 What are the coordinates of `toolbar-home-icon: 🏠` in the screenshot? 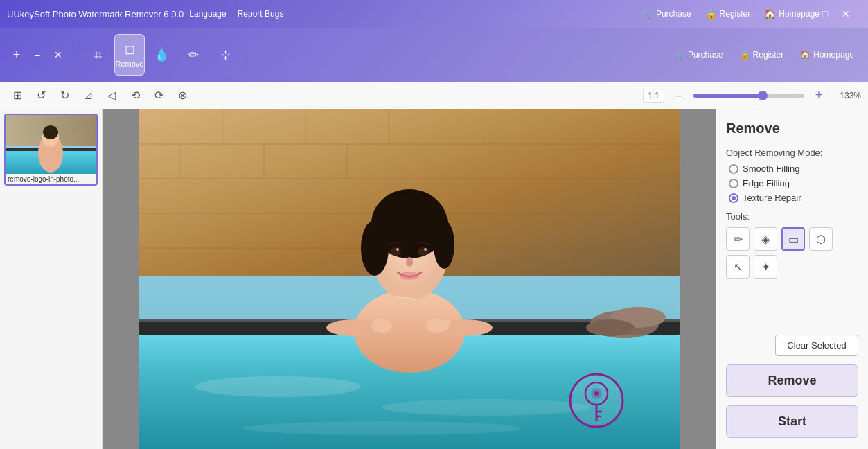 It's located at (805, 55).